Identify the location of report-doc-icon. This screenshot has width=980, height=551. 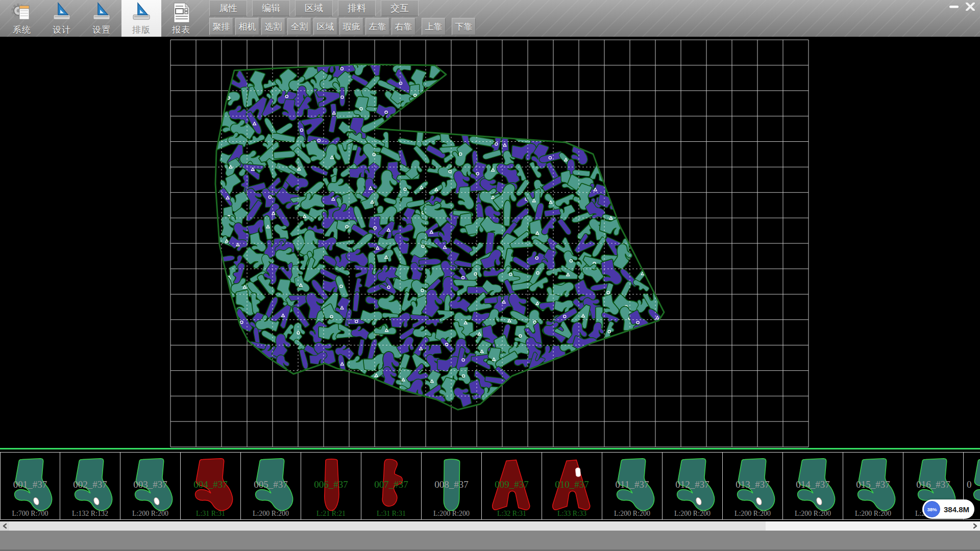
(181, 13).